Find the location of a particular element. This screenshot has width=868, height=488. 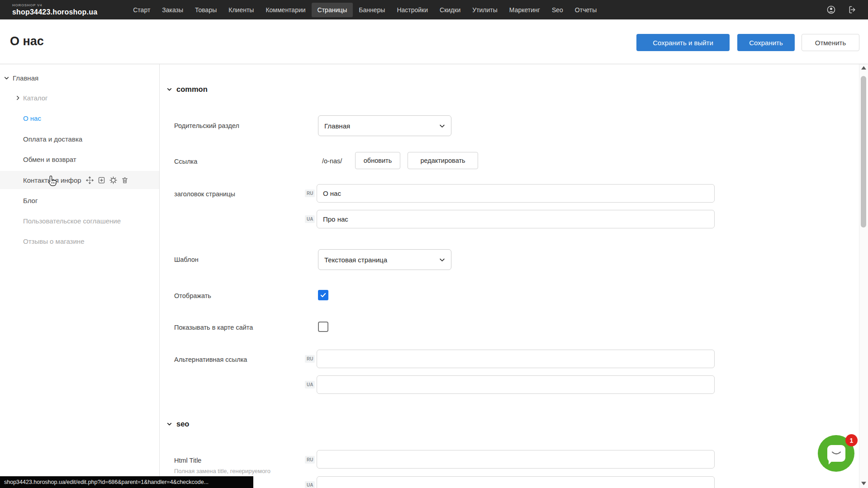

main-menu: Старт Заказы Товары Клиенты Комментарии … is located at coordinates (365, 10).